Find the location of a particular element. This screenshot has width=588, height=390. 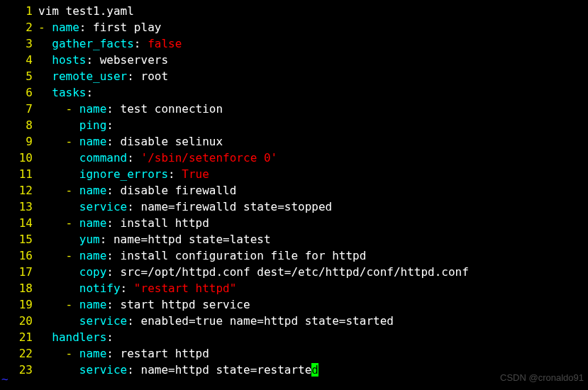

code-content: handlers: is located at coordinates (312, 338).